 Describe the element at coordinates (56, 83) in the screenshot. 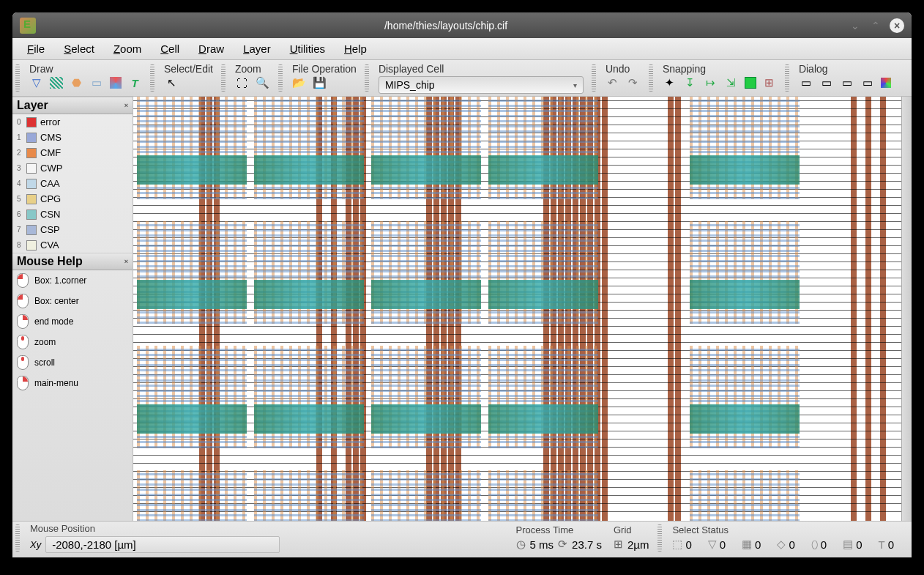

I see `draw-hatch-icon` at that location.